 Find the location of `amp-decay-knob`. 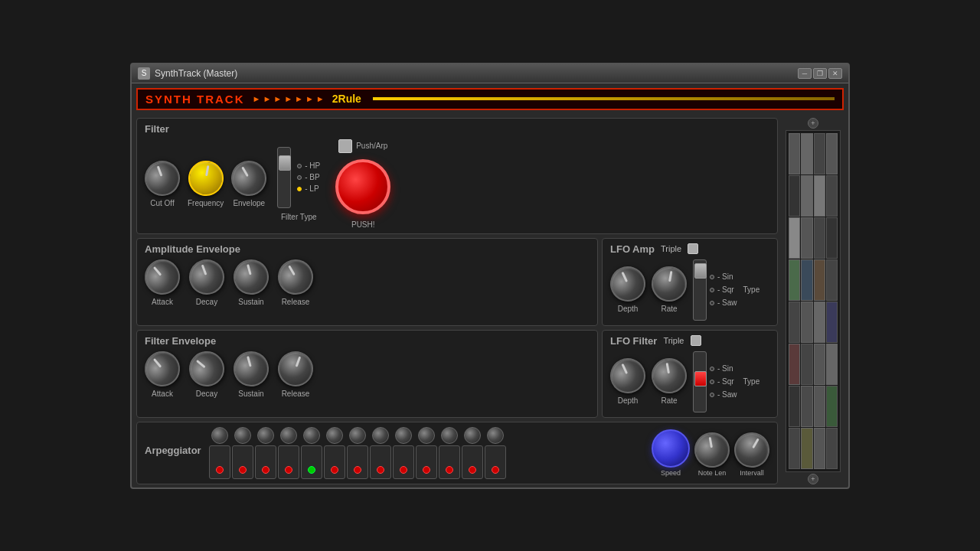

amp-decay-knob is located at coordinates (207, 277).